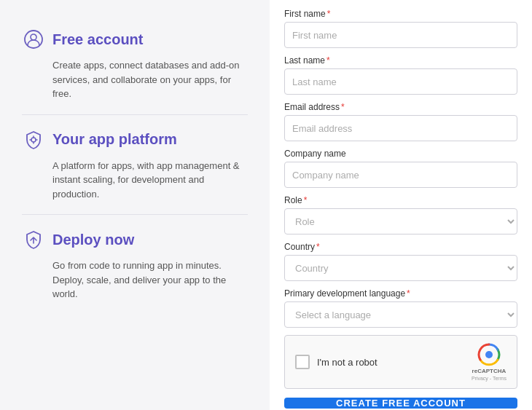 This screenshot has height=410, width=532. I want to click on captcha-container: I'm not a robot reCAPTCHA Privacy - Term…, so click(401, 362).